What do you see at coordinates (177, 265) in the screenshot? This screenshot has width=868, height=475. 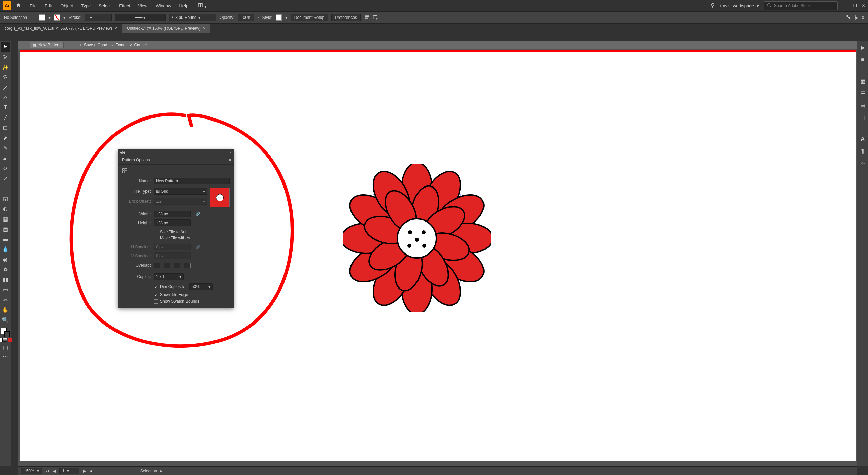 I see `overlap-top` at bounding box center [177, 265].